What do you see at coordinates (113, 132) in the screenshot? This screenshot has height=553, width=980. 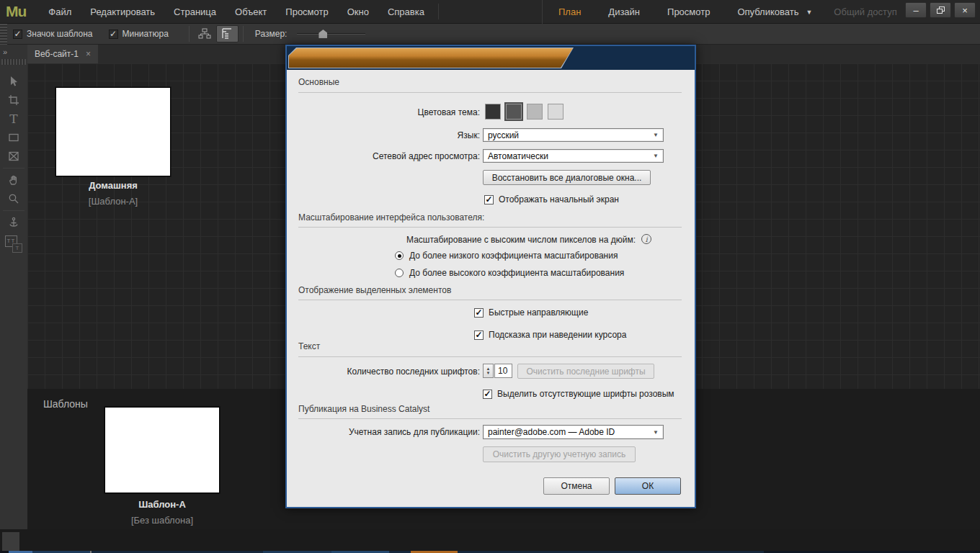 I see `home-page-thumbnail` at bounding box center [113, 132].